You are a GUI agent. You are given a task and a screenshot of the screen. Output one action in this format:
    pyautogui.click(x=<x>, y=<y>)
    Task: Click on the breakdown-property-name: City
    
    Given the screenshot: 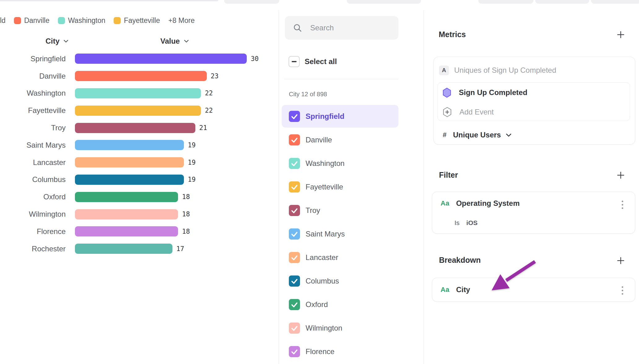 What is the action you would take?
    pyautogui.click(x=463, y=290)
    